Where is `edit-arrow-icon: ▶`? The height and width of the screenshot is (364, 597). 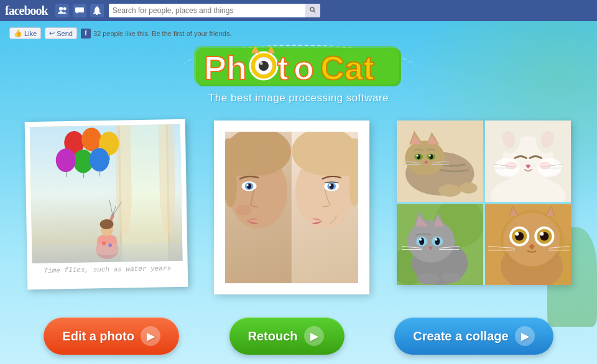 edit-arrow-icon: ▶ is located at coordinates (150, 336).